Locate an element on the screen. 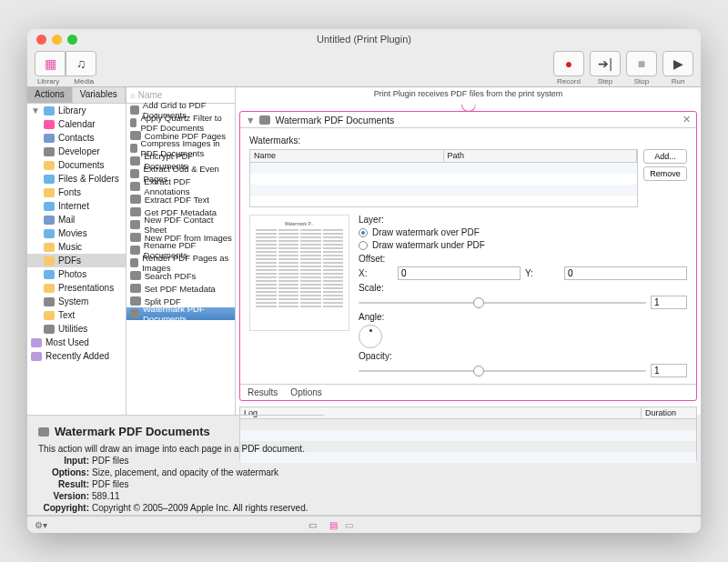 This screenshot has width=728, height=562. stop-button: ■ is located at coordinates (642, 64).